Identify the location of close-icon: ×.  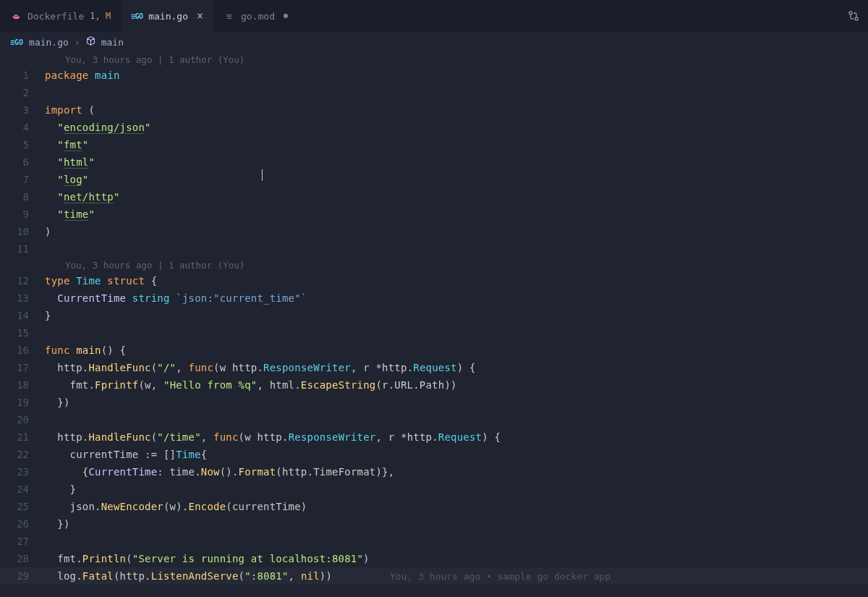
(200, 16).